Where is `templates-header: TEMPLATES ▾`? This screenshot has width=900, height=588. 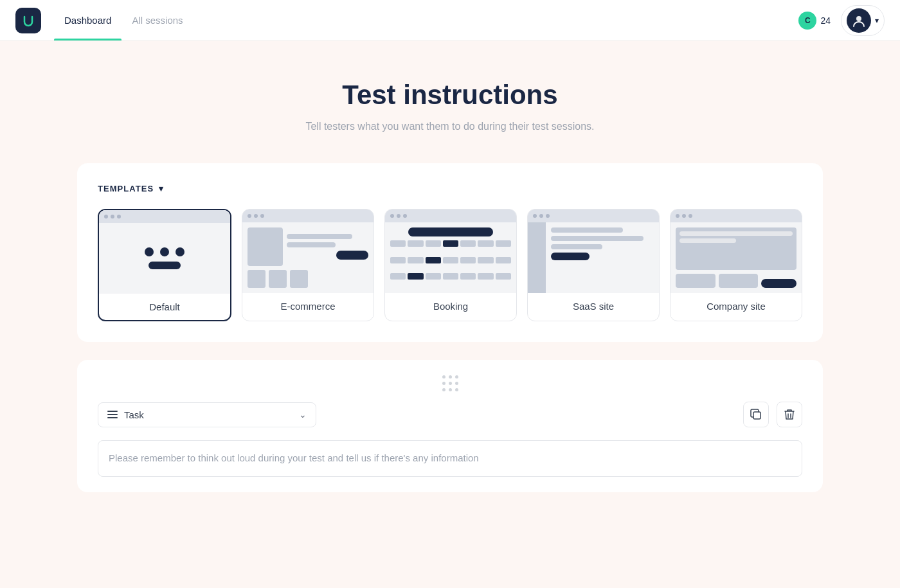 templates-header: TEMPLATES ▾ is located at coordinates (450, 189).